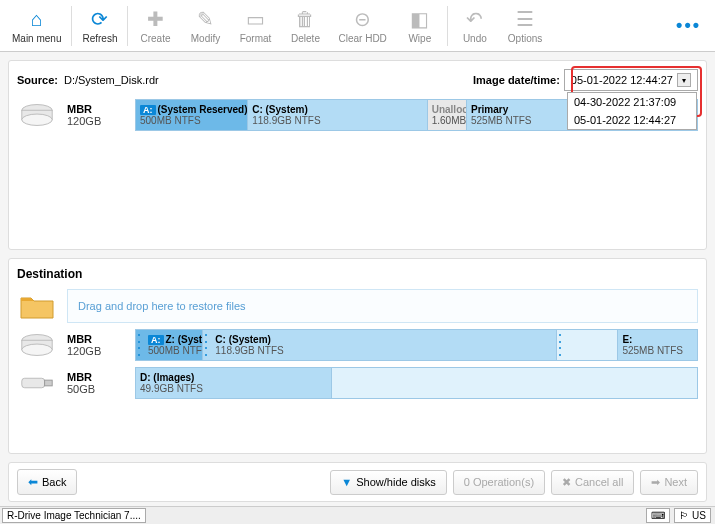  What do you see at coordinates (358, 306) in the screenshot?
I see `drop-zone-row: Drag and drop here to restore files` at bounding box center [358, 306].